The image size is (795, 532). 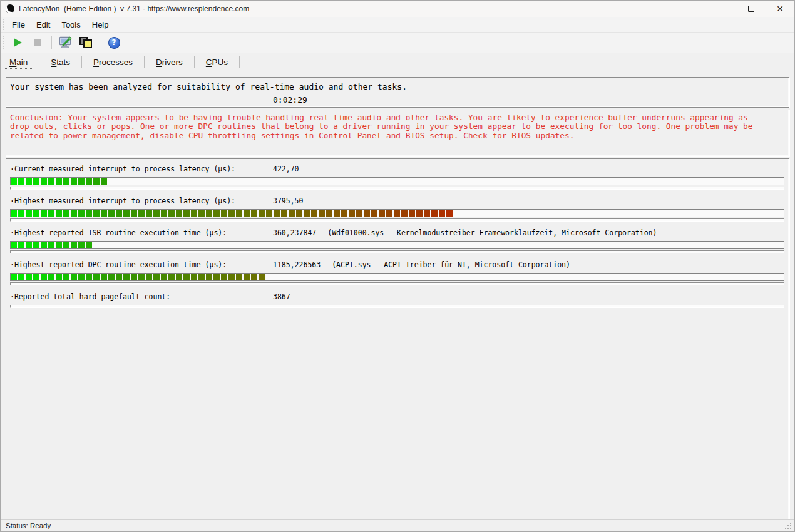 What do you see at coordinates (114, 43) in the screenshot?
I see `help-icon: ?` at bounding box center [114, 43].